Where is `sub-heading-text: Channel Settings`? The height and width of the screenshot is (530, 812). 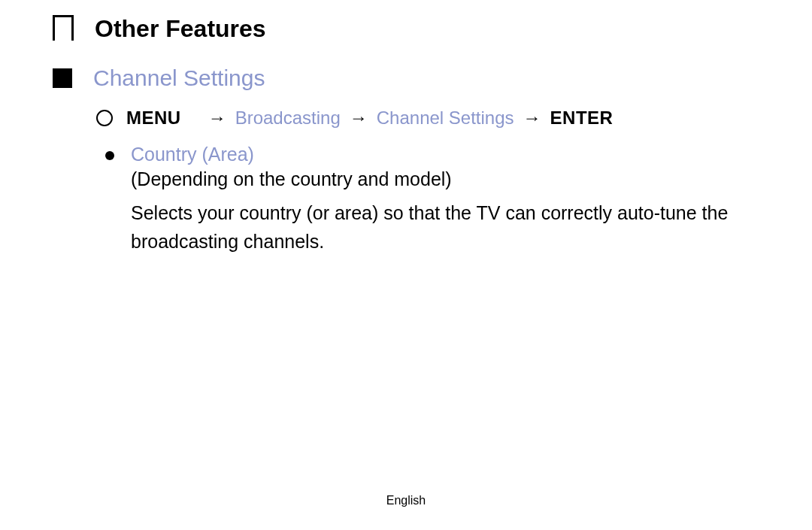 sub-heading-text: Channel Settings is located at coordinates (179, 78).